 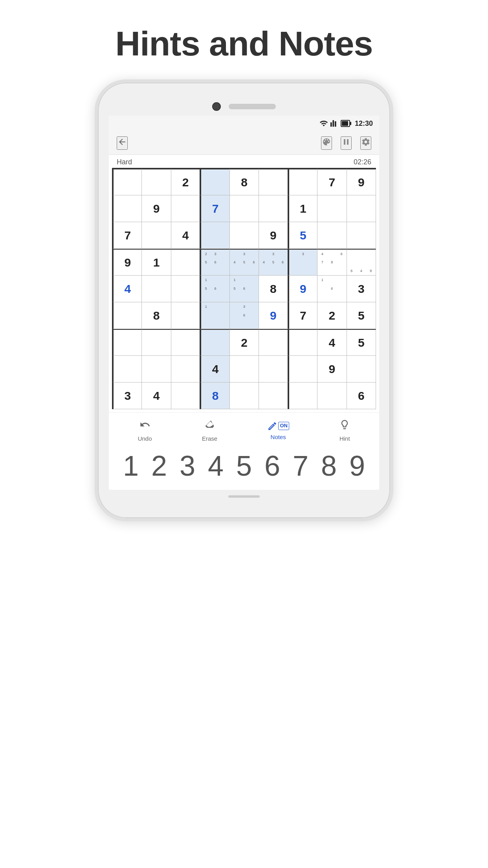 What do you see at coordinates (244, 262) in the screenshot?
I see `cell-3-4: 3456` at bounding box center [244, 262].